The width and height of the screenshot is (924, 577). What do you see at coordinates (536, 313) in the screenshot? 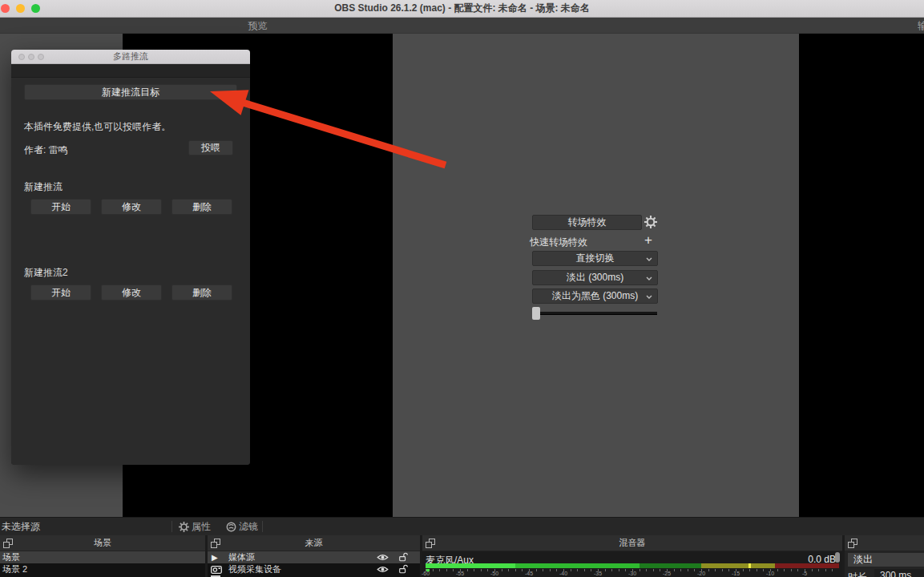
I see `transition-bar-handle` at bounding box center [536, 313].